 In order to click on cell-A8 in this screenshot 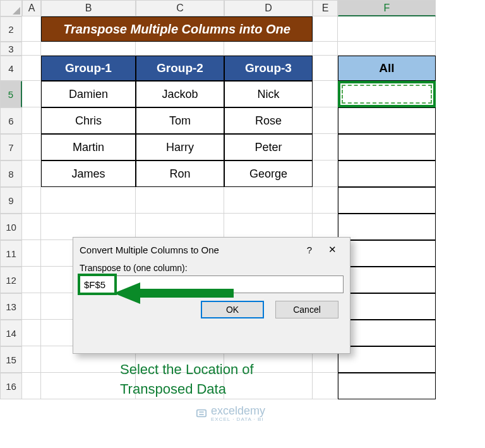, I will do `click(32, 174)`.